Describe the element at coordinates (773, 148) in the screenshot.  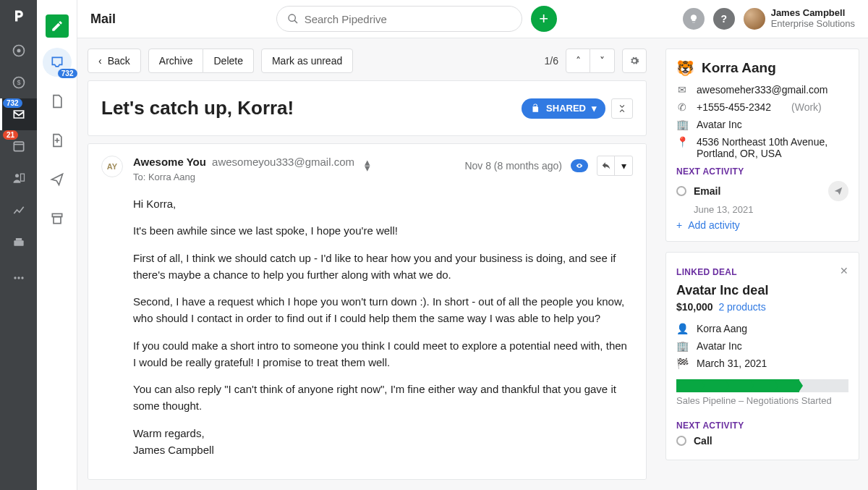
I see `contact-address: 4536 Northeast 10th Avenue, Portland, OR…` at that location.